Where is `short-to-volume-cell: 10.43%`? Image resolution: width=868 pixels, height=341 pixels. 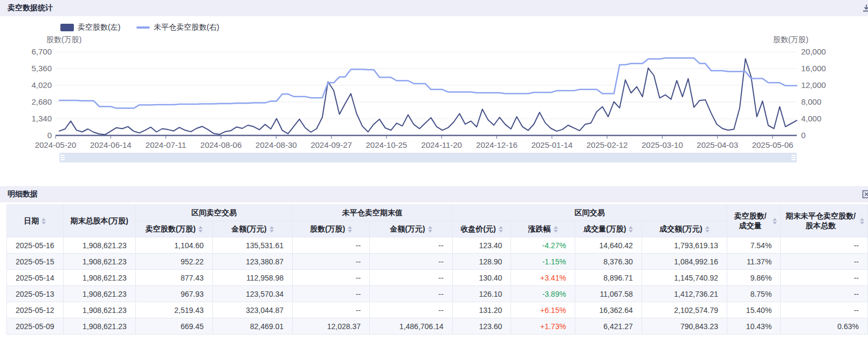 short-to-volume-cell: 10.43% is located at coordinates (754, 326).